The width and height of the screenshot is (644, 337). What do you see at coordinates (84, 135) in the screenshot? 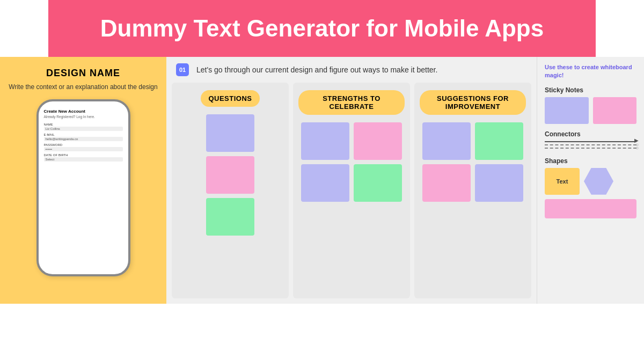
I see `phone-email-label: E-MAIL` at bounding box center [84, 135].